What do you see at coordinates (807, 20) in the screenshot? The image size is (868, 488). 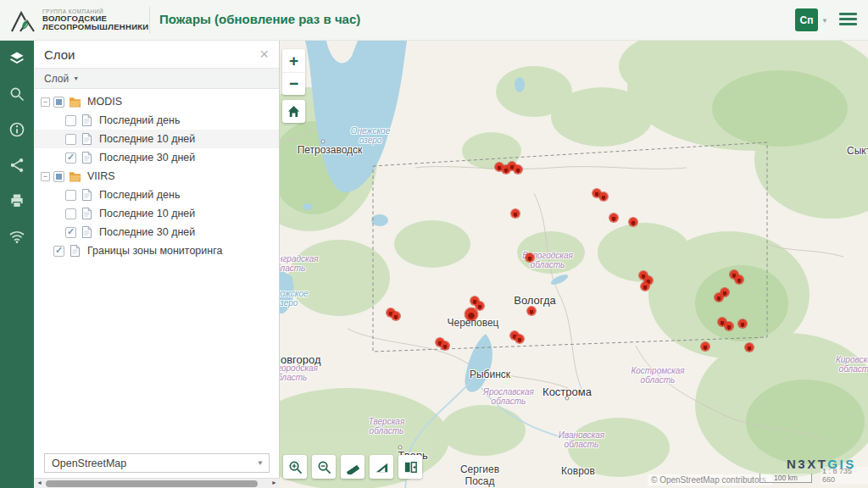 I see `user-menu-button: Сп` at bounding box center [807, 20].